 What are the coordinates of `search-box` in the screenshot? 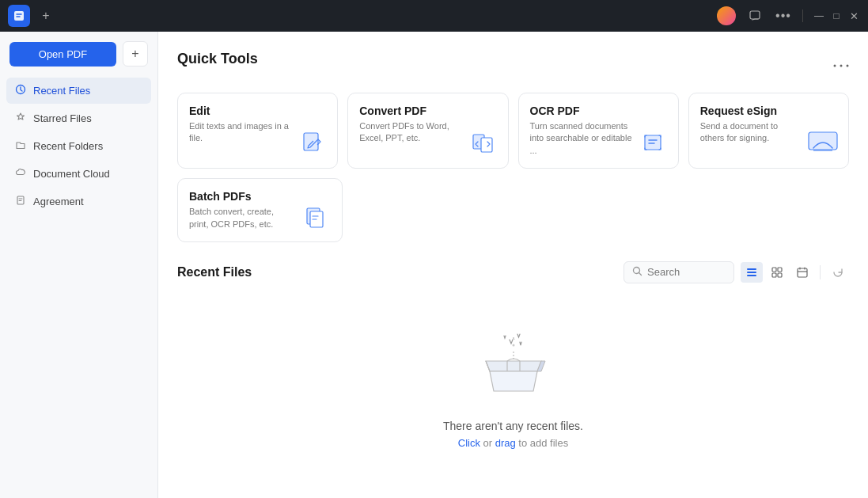 It's located at (679, 272).